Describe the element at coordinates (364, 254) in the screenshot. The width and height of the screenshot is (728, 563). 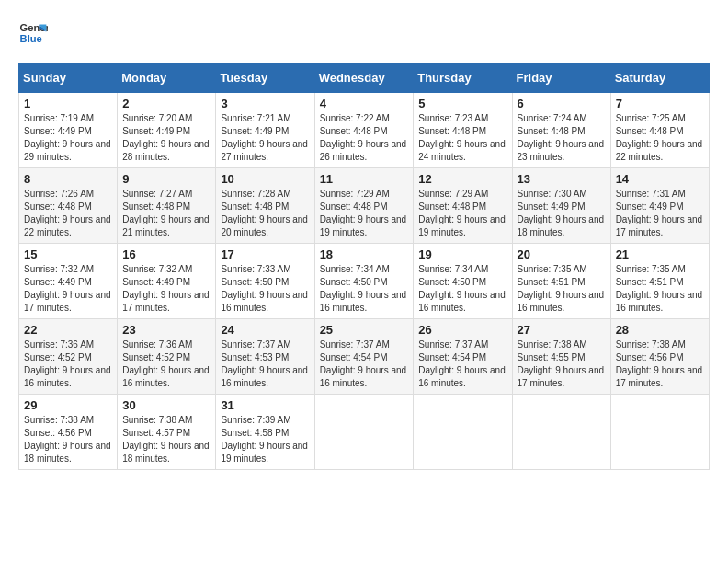
I see `day-number: 18` at that location.